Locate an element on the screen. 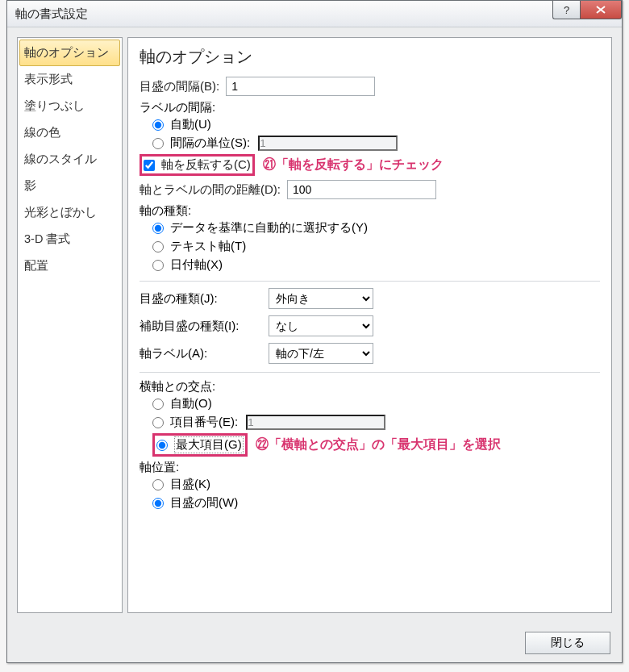  axis-type-text-text: テキスト軸(T) is located at coordinates (208, 247).